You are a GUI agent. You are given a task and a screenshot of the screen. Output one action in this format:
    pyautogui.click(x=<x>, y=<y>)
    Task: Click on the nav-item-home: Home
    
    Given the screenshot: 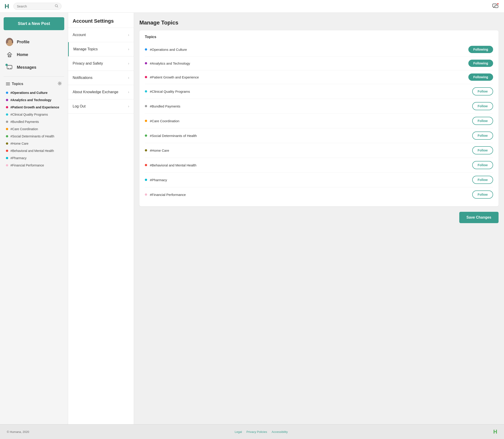 What is the action you would take?
    pyautogui.click(x=34, y=55)
    